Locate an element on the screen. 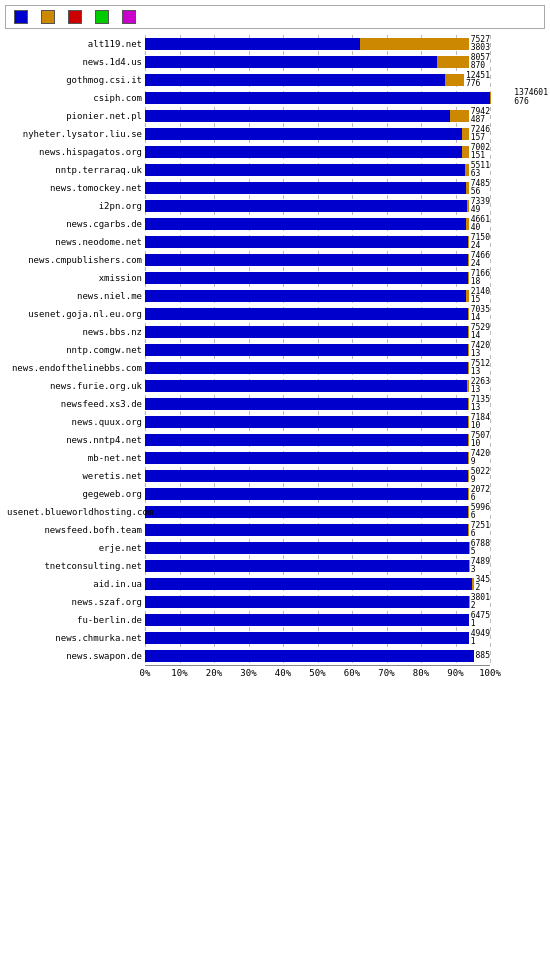 The image size is (550, 955). row-label-10: news.cgarbs.de is located at coordinates (76, 224).